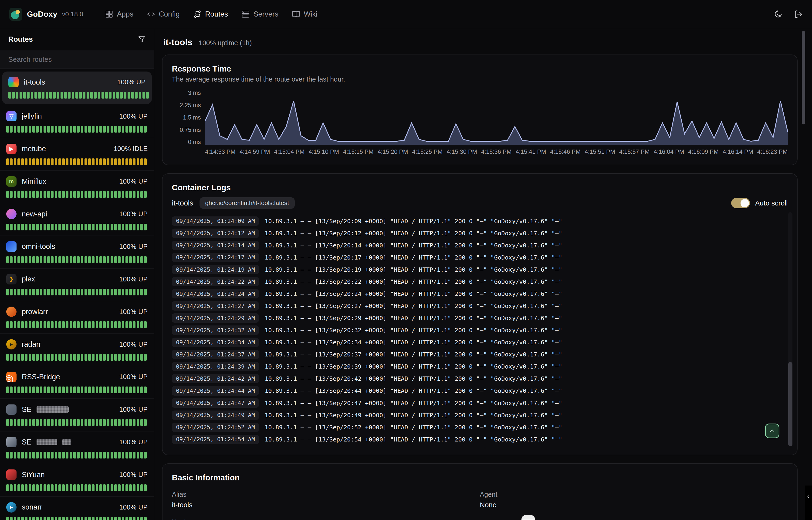 The height and width of the screenshot is (520, 812). Describe the element at coordinates (131, 149) in the screenshot. I see `route-status-badge: 100% IDLE` at that location.